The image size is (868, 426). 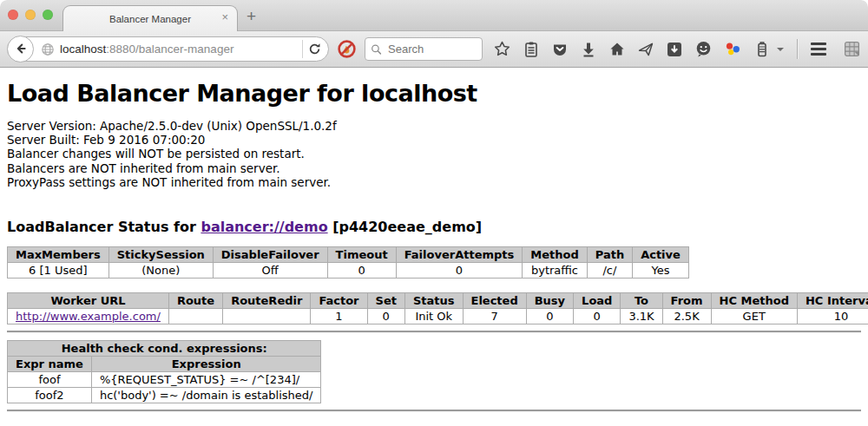 I want to click on col-hc-interval: HC Interval, so click(x=832, y=301).